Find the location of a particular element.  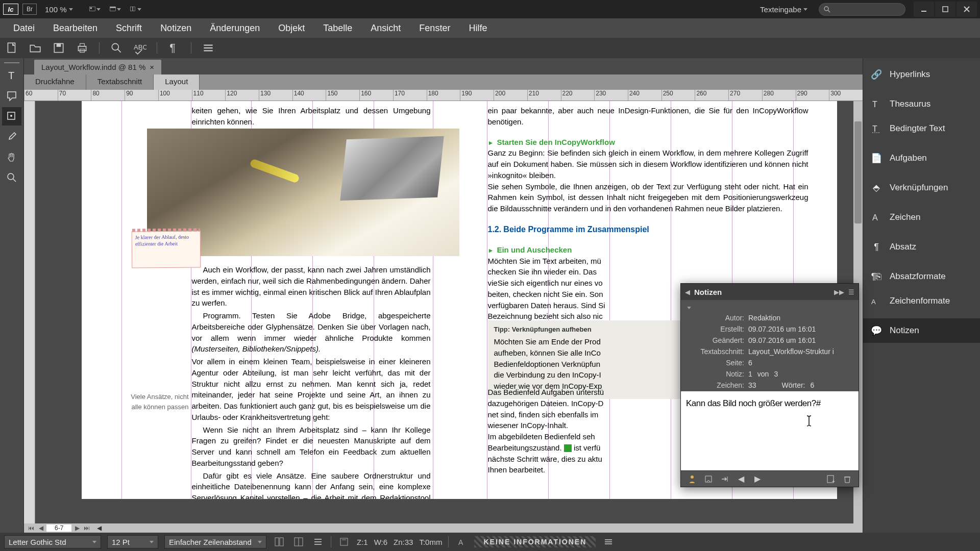

page-navigation: ⏮ ◀ 6-7 ▶ ⏭ ◀ is located at coordinates (443, 528).